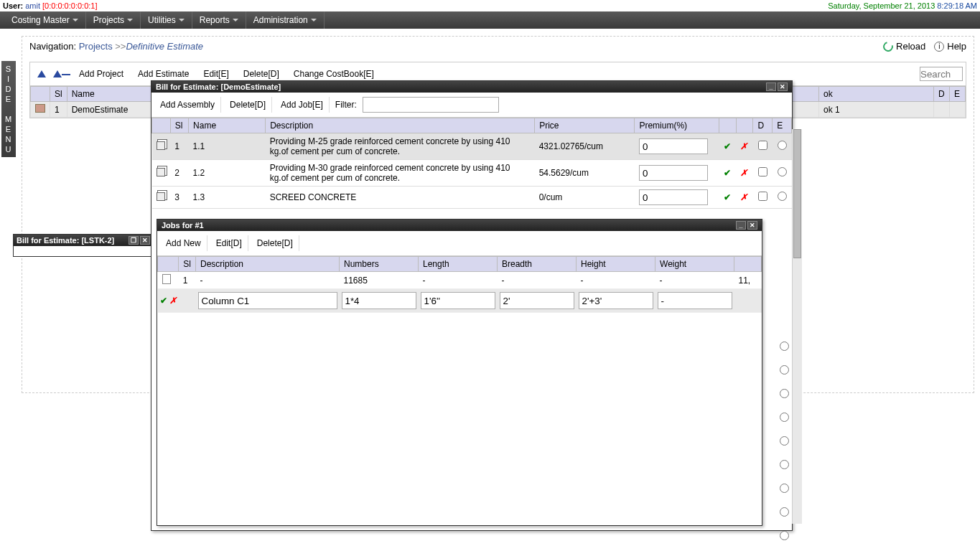 The width and height of the screenshot is (980, 551). Describe the element at coordinates (276, 243) in the screenshot. I see `jobs-delete-button: Delete[D]` at that location.